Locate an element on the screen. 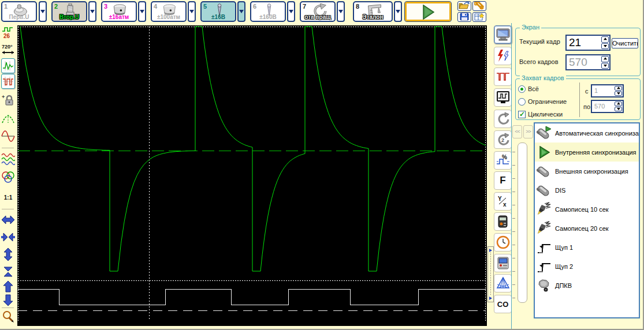 This screenshot has height=330, width=644. sync-level-slider is located at coordinates (522, 223).